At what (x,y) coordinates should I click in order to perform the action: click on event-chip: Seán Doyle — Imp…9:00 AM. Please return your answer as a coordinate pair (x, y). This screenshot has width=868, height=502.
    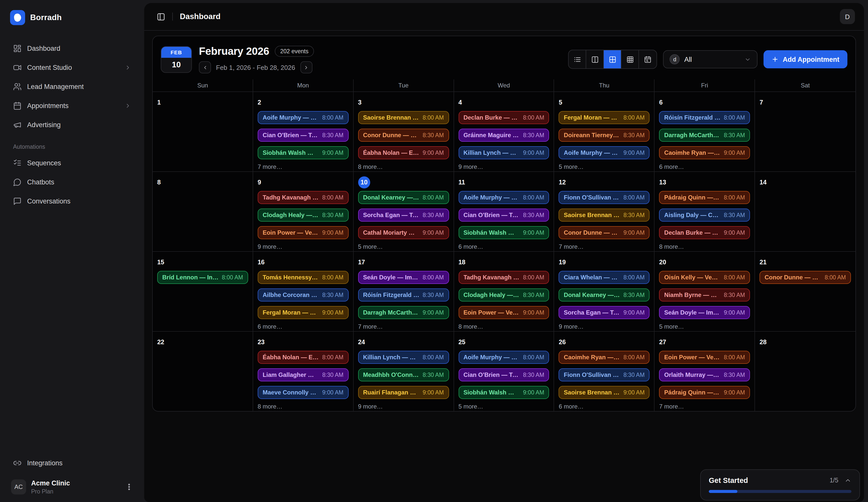
    Looking at the image, I should click on (705, 313).